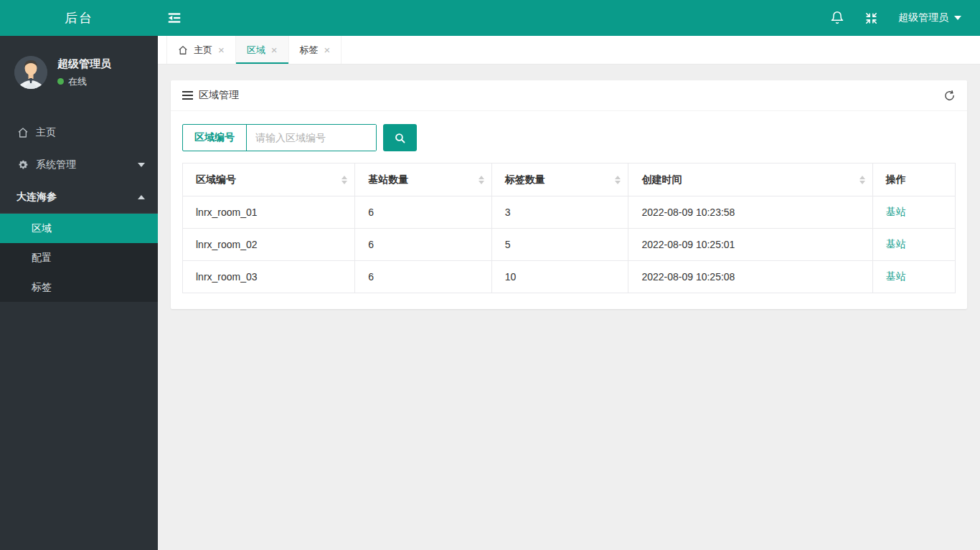  Describe the element at coordinates (188, 95) in the screenshot. I see `list-icon` at that location.